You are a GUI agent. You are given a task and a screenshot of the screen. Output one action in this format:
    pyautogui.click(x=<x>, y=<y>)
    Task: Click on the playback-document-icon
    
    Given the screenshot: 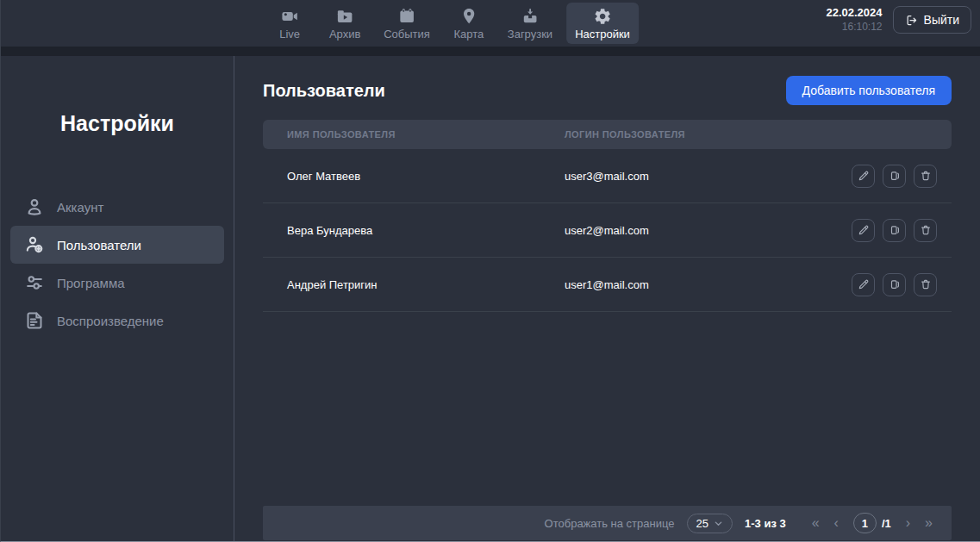 What is the action you would take?
    pyautogui.click(x=34, y=321)
    